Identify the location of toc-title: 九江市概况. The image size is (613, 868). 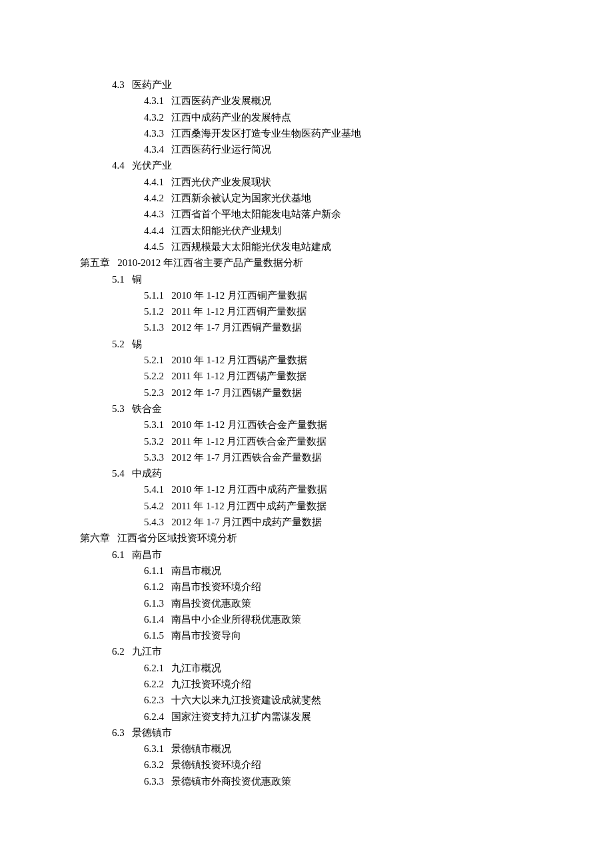
(196, 668).